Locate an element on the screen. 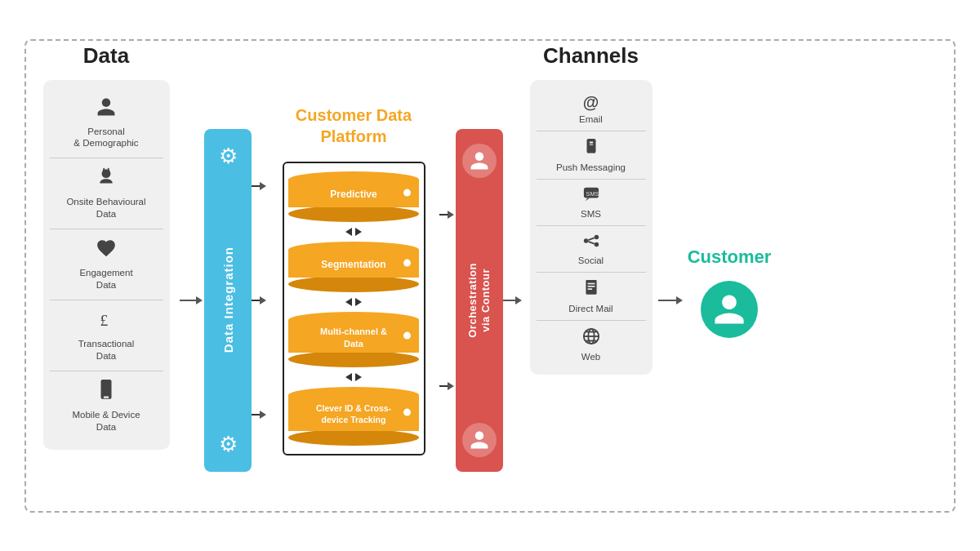  arrows-cdp-to-orch is located at coordinates (448, 300).